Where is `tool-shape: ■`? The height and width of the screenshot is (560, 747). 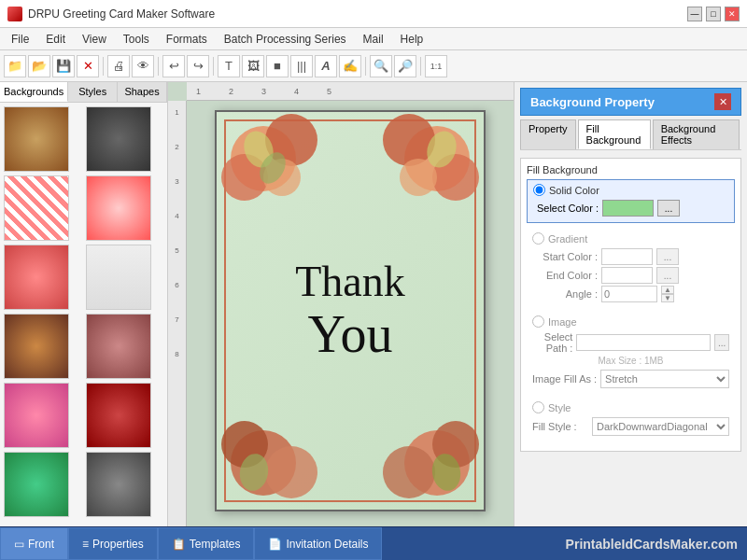 tool-shape: ■ is located at coordinates (277, 66).